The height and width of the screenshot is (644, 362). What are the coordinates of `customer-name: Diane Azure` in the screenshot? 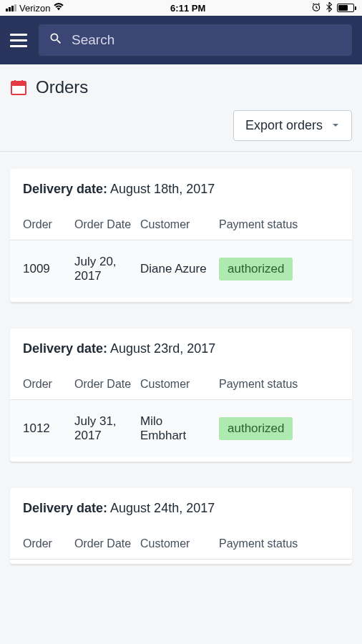 It's located at (180, 269).